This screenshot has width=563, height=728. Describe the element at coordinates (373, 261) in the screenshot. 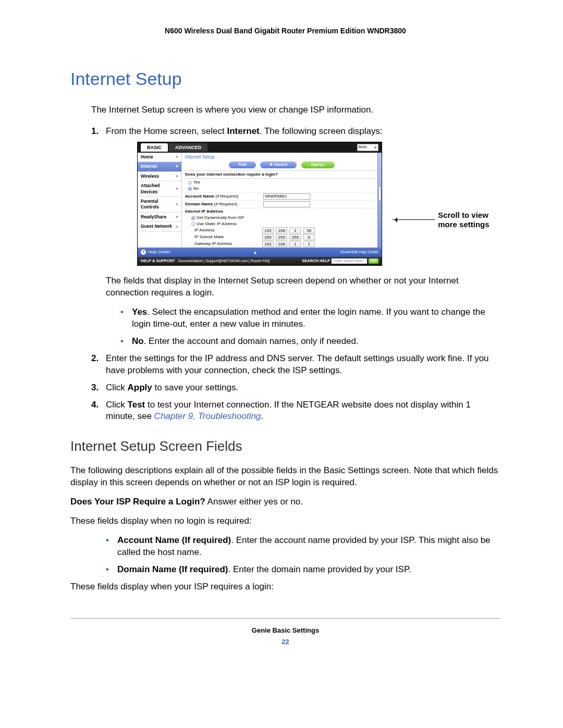

I see `go-button: GO` at that location.